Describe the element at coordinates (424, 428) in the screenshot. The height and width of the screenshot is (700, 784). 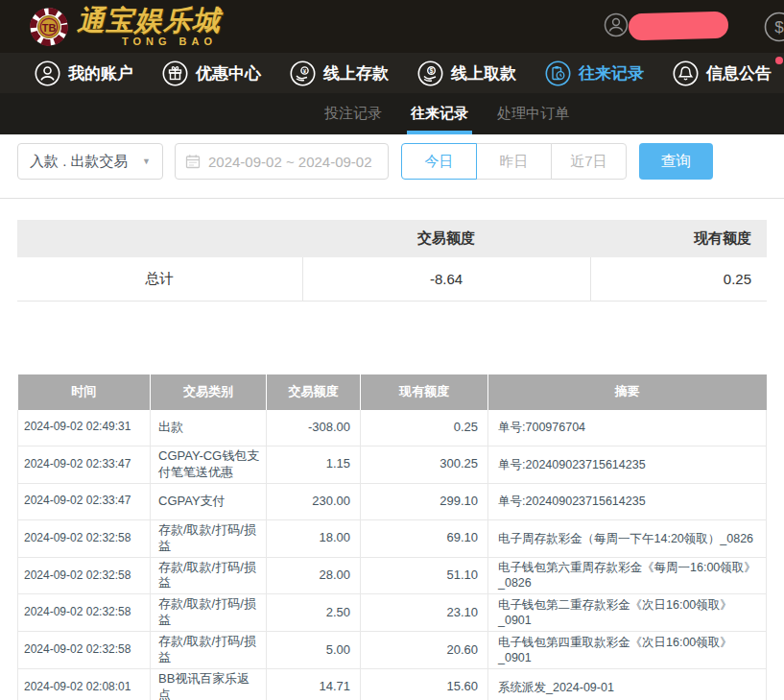
I see `cell-balance: 0.25` at that location.